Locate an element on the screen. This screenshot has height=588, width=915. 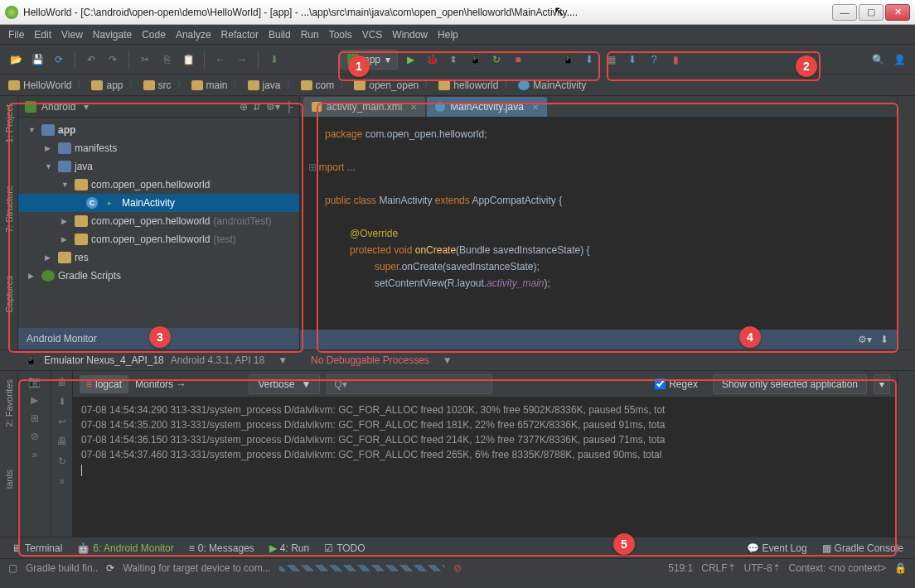
open-icon: 📂 is located at coordinates (16, 60).